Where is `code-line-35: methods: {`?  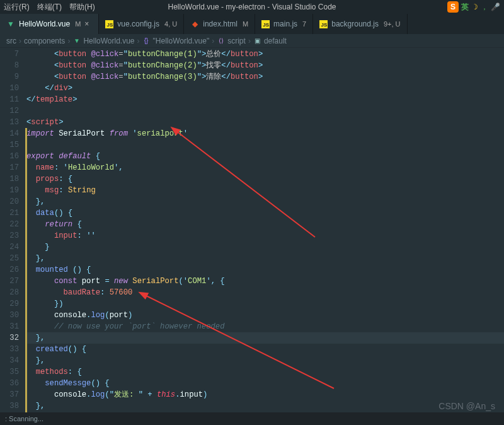 code-line-35: methods: { is located at coordinates (265, 372).